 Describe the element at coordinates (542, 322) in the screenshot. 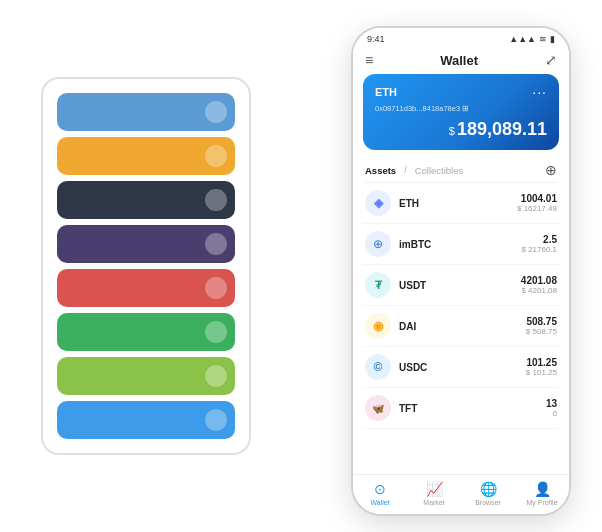

I see `dai-amount: 508.75` at that location.